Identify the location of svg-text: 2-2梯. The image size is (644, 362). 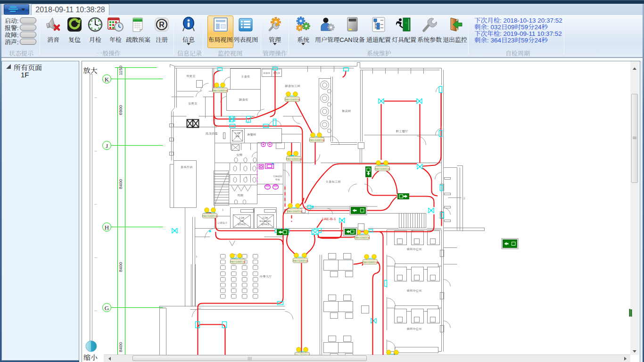
(265, 218).